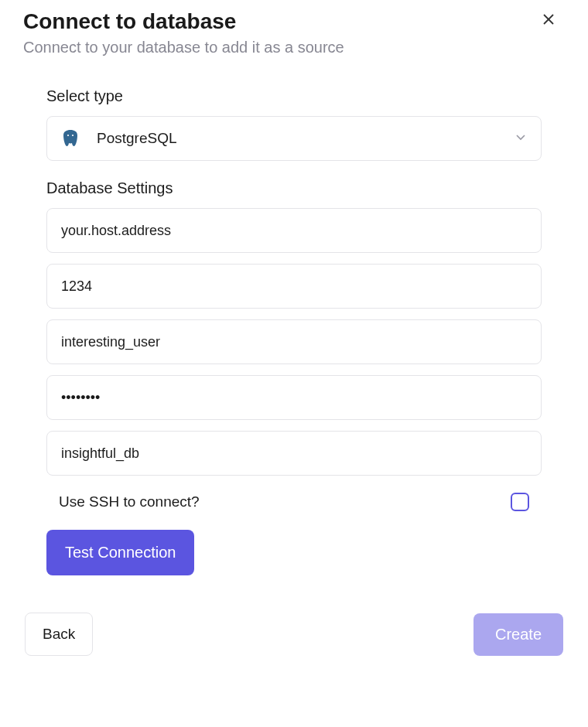  I want to click on dialog-footer: Back Create, so click(294, 634).